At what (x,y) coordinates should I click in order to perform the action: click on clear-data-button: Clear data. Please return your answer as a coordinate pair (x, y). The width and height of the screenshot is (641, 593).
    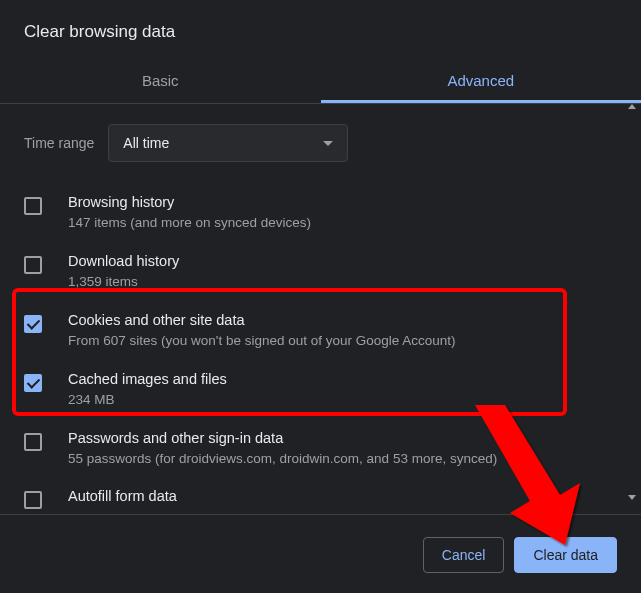
    Looking at the image, I should click on (566, 555).